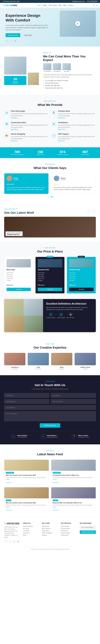  Describe the element at coordinates (10, 510) in the screenshot. I see `blog-readmore-3: Read More →` at that location.